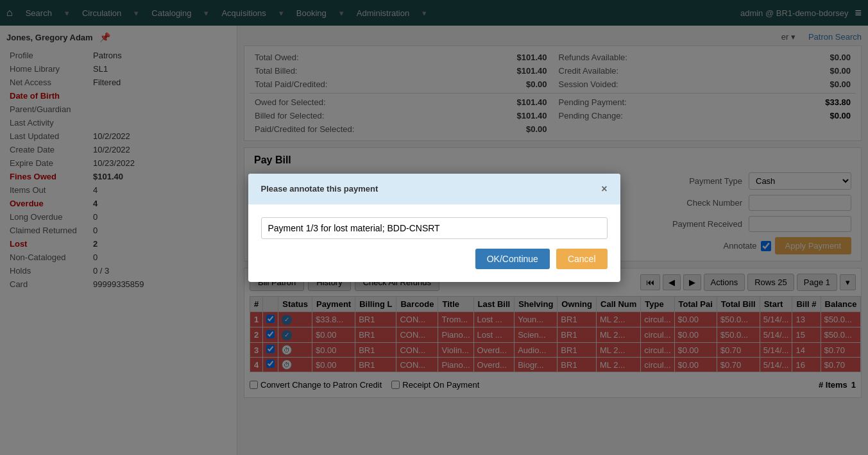  I want to click on modal-body: OK/Continue Cancel, so click(434, 244).